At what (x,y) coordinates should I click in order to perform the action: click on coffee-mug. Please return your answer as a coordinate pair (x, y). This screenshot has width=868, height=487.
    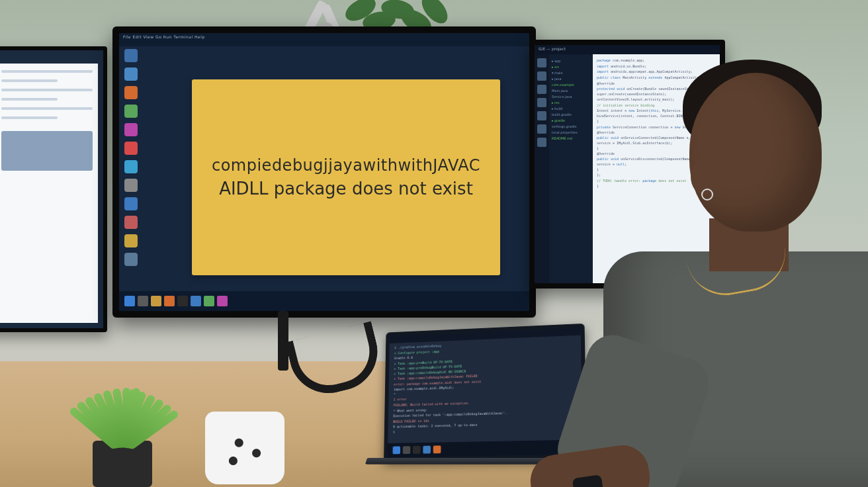
    Looking at the image, I should click on (245, 448).